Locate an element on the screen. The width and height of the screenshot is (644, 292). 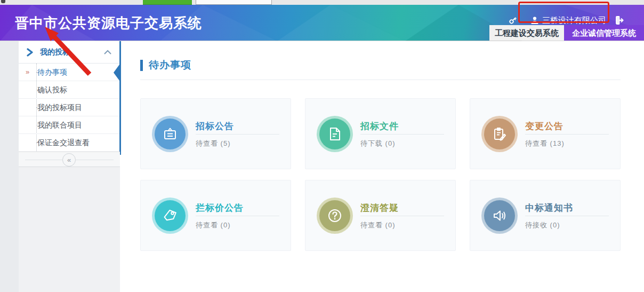
card-tender-announcement: 招标公告 待查看 (5) is located at coordinates (215, 133).